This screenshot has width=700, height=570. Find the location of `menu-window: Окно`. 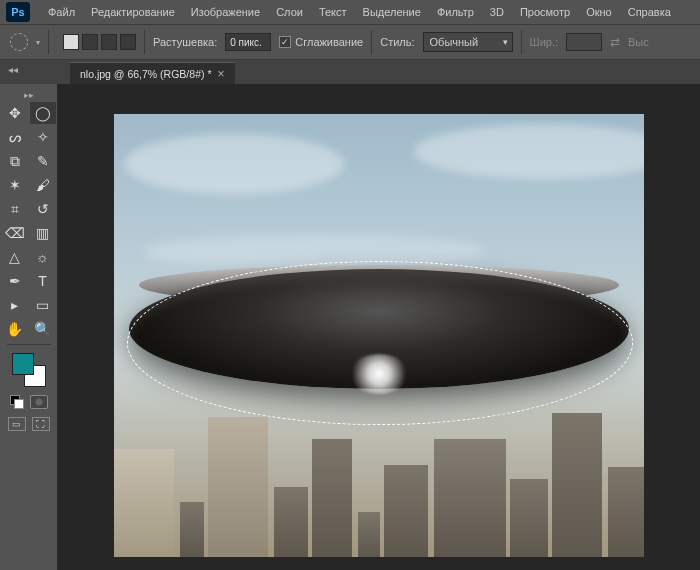

menu-window: Окно is located at coordinates (599, 12).